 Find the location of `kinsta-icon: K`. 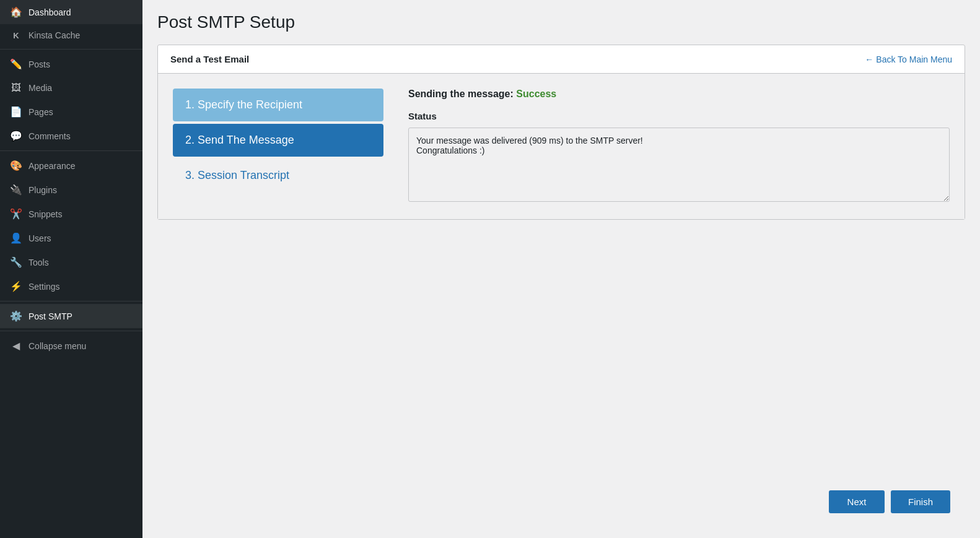

kinsta-icon: K is located at coordinates (16, 36).